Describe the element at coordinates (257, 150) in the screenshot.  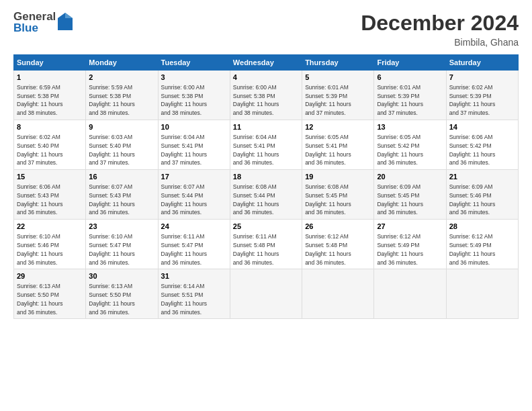
I see `day-info: Sunrise: 6:04 AMSunset: 5:41 PMDaylight:…` at that location.